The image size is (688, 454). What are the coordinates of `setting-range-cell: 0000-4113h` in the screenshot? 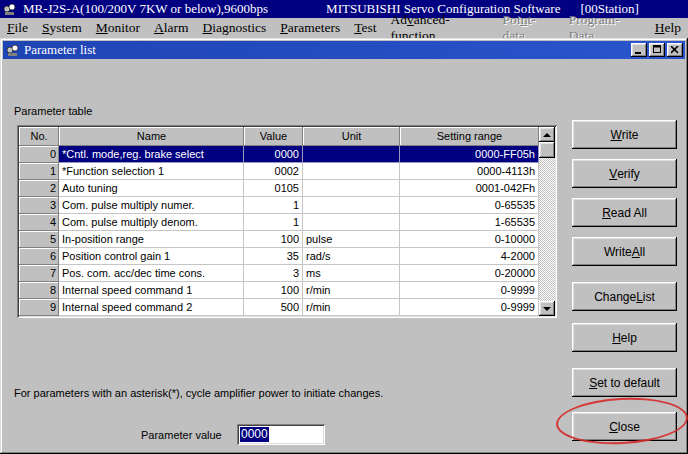 It's located at (470, 172).